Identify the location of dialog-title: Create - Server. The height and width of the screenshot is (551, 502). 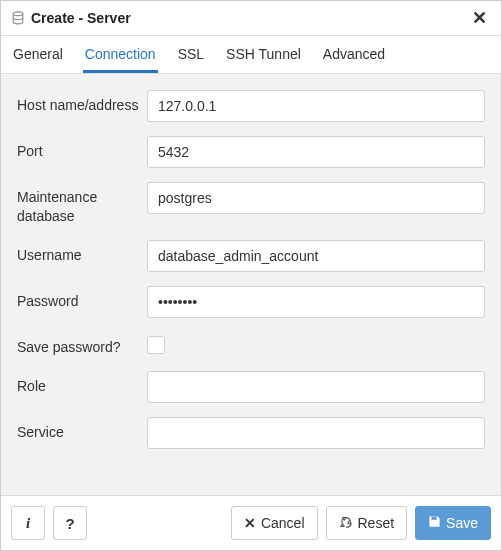
(250, 18).